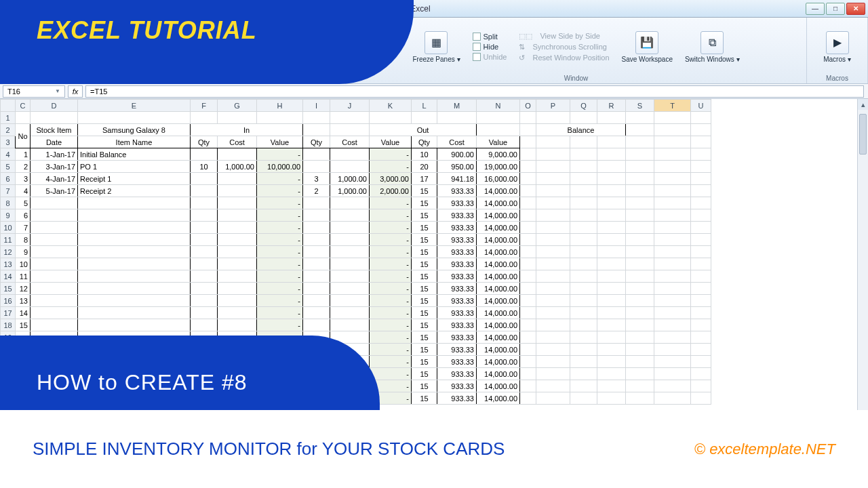 This screenshot has width=868, height=488. What do you see at coordinates (8, 301) in the screenshot?
I see `row-header: 16` at bounding box center [8, 301].